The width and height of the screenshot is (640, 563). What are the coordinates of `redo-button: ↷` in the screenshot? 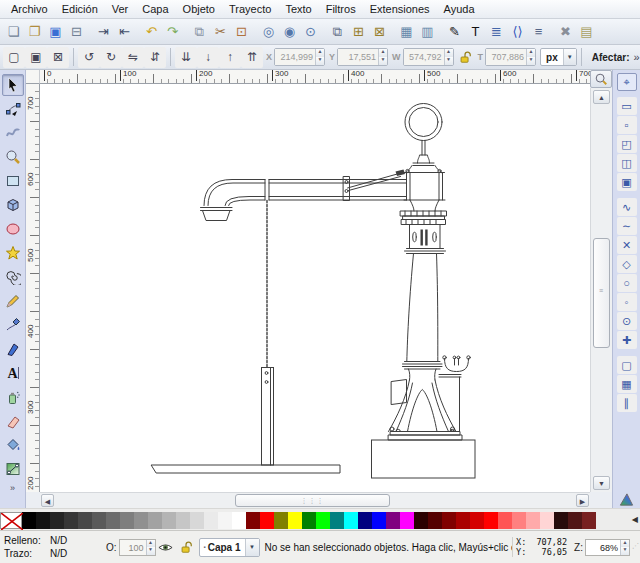 It's located at (172, 32).